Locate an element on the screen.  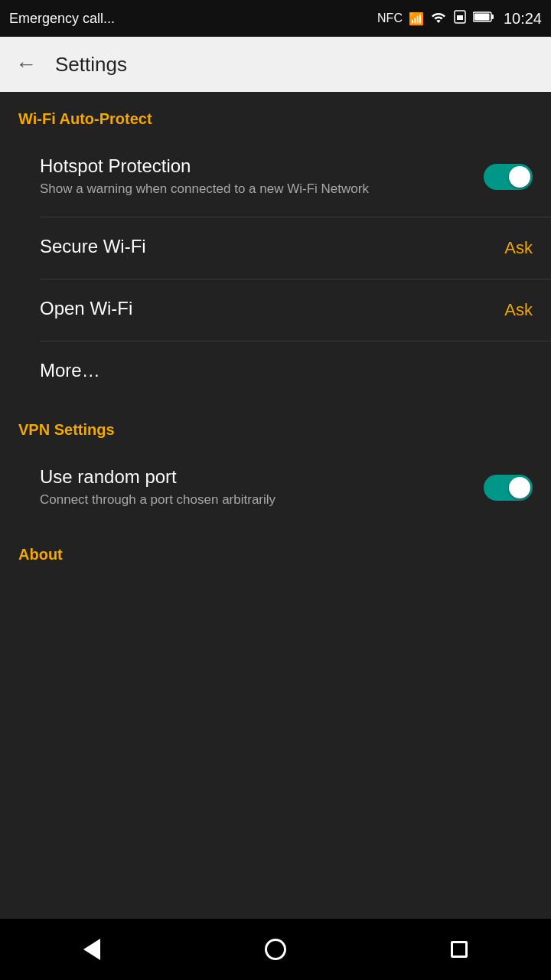
hotspot-protection-subtitle: Show a warning when connected to a new W… is located at coordinates (254, 189).